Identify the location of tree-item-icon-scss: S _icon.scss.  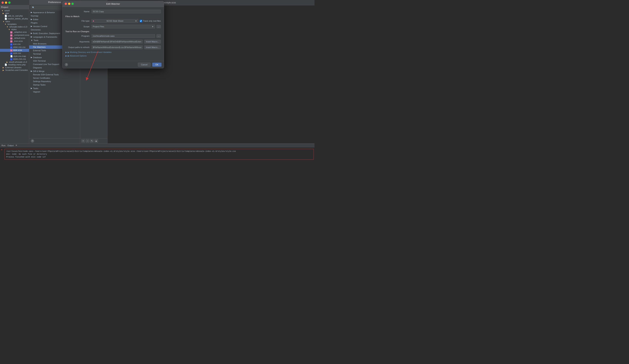
(14, 41).